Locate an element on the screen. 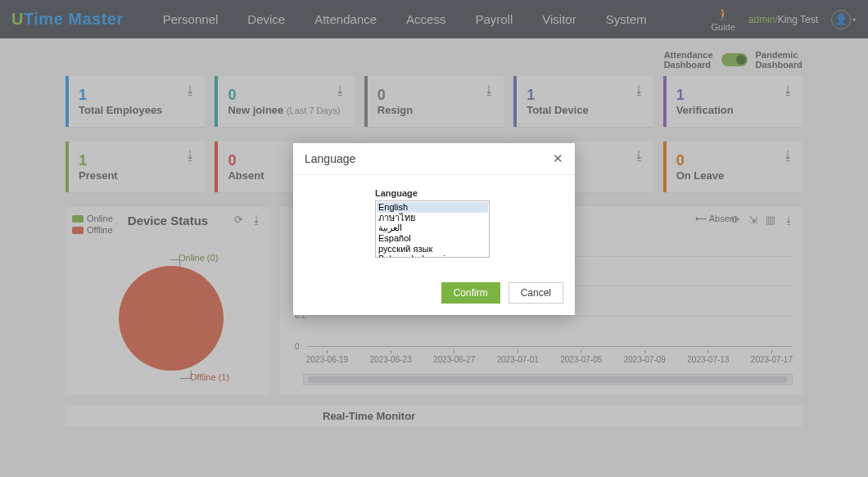 The image size is (868, 477). language-option: ภาษาไทย is located at coordinates (432, 218).